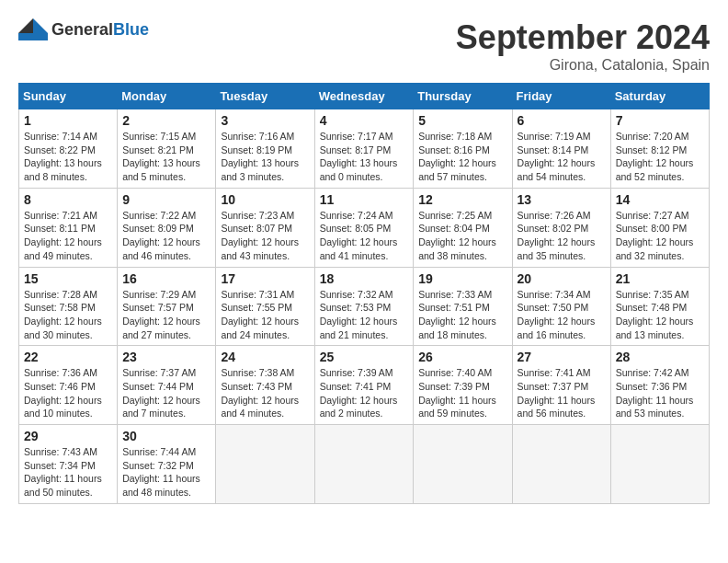 Image resolution: width=728 pixels, height=563 pixels. I want to click on cell-info: Sunrise: 7:20 AMSunset: 8:12 PMDaylight:…, so click(660, 156).